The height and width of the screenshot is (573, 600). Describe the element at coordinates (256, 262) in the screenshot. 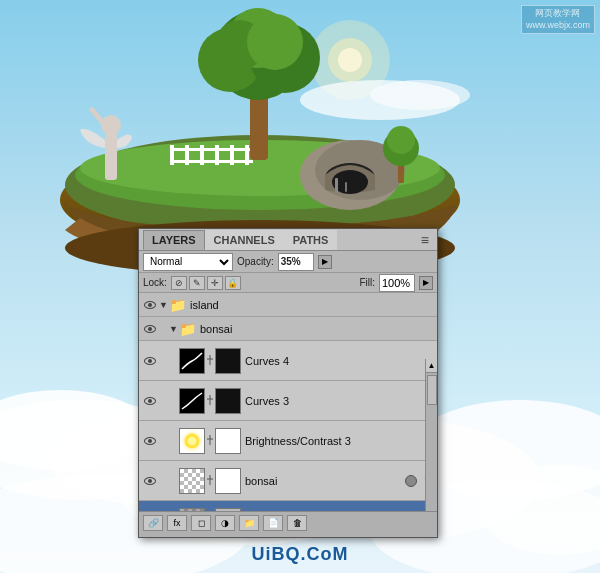

I see `opacity-label: Opacity:` at that location.